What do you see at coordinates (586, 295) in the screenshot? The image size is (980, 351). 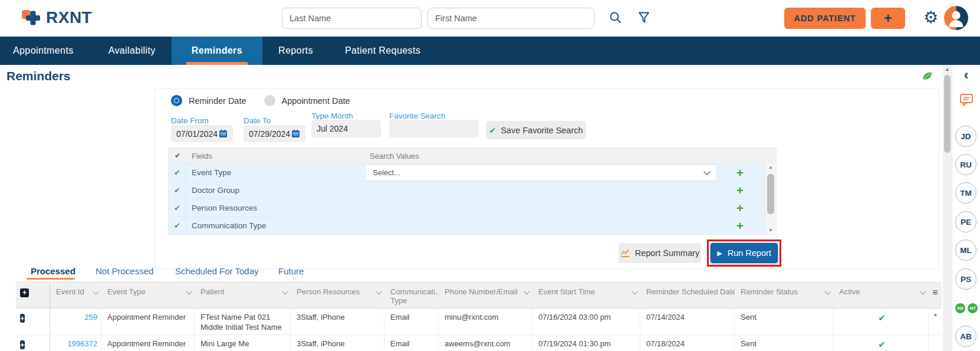 I see `col-event-start-time: Event Start Time` at bounding box center [586, 295].